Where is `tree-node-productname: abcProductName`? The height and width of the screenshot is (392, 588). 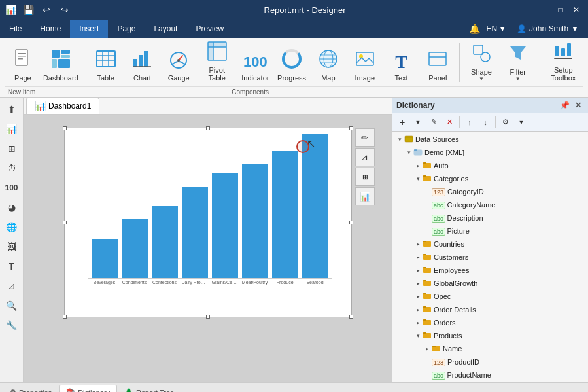 tree-node-productname: abcProductName is located at coordinates (491, 375).